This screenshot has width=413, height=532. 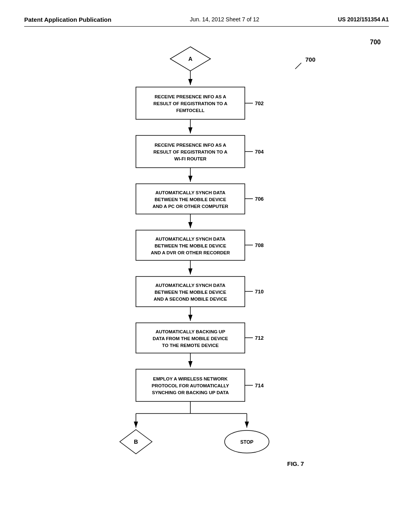 What do you see at coordinates (190, 97) in the screenshot?
I see `box-702-text-1: RECEIVE PRESENCE INFO AS A` at bounding box center [190, 97].